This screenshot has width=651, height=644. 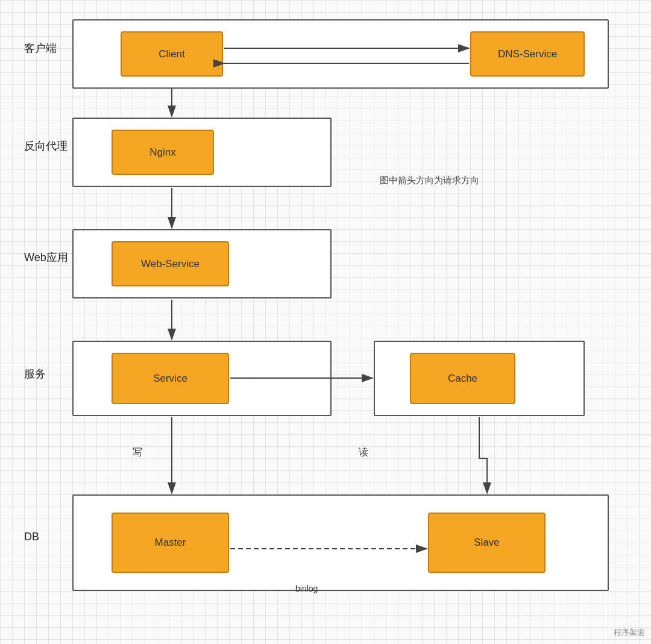 What do you see at coordinates (527, 54) in the screenshot?
I see `dns-service-box: DNS-Service` at bounding box center [527, 54].